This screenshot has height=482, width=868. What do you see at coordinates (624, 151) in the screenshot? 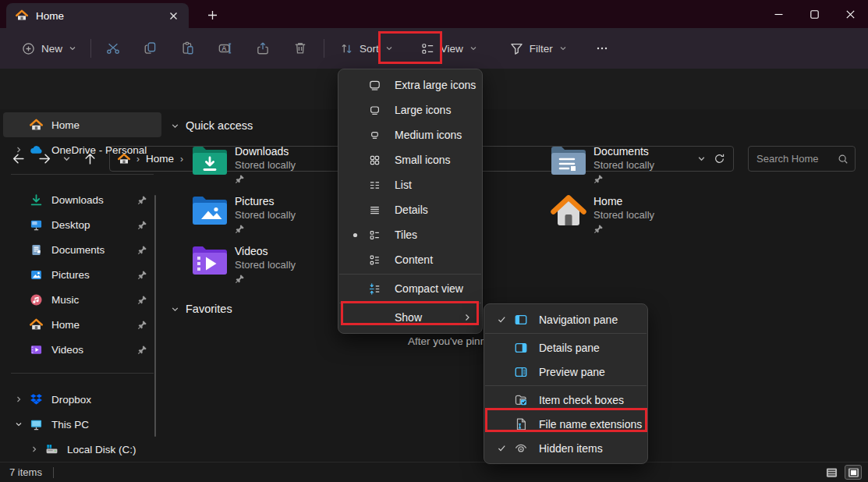
I see `tile-title: Documents` at bounding box center [624, 151].